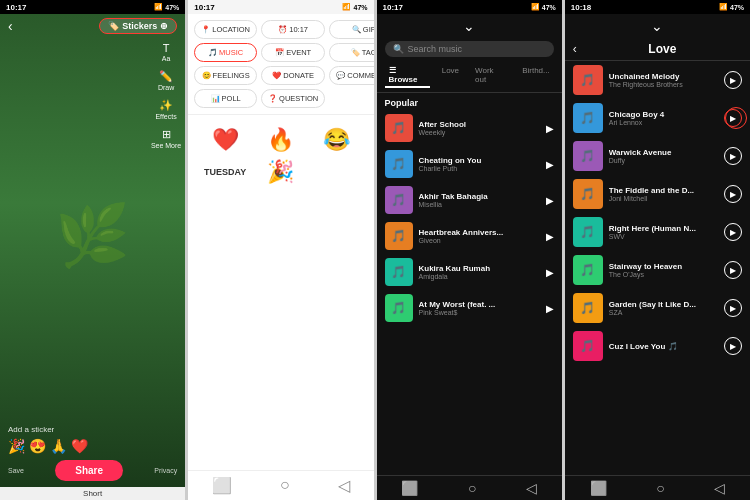  Describe the element at coordinates (92, 494) in the screenshot. I see `short-label: Short` at that location.